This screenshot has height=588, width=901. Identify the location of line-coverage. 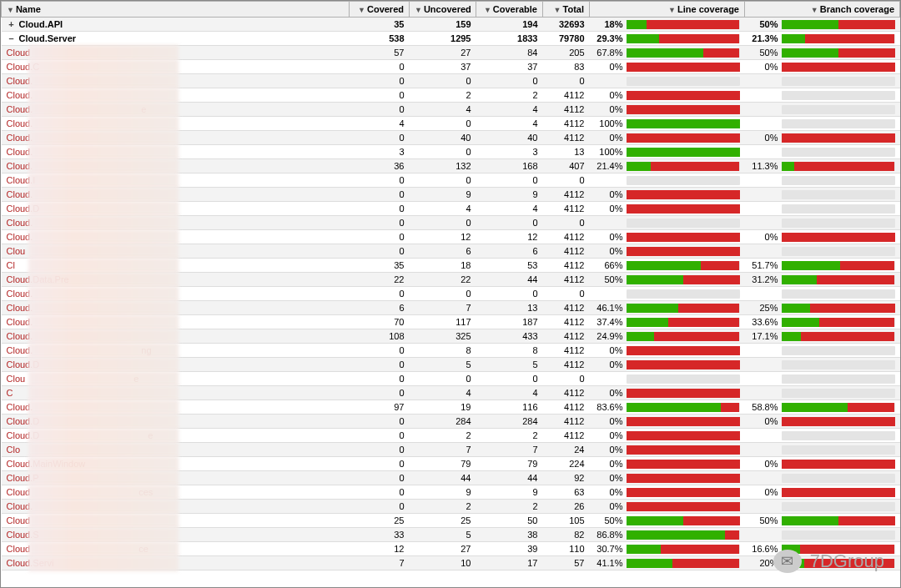
(667, 82).